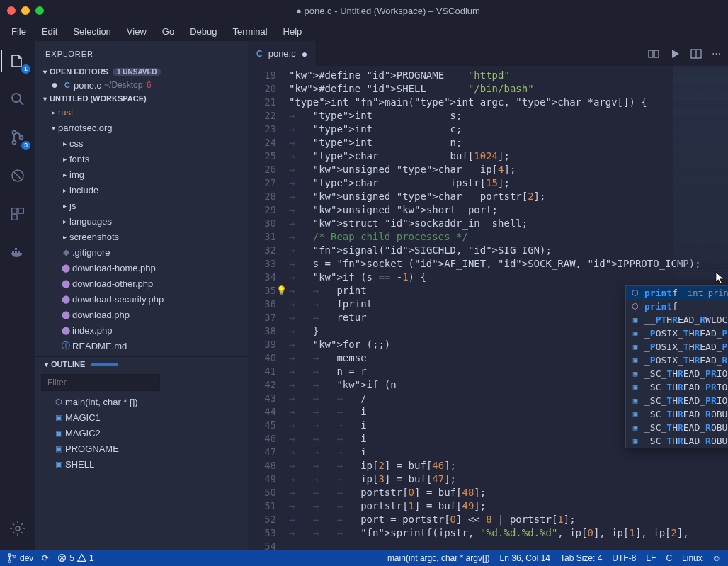 The height and width of the screenshot is (566, 728). What do you see at coordinates (142, 85) in the screenshot?
I see `open-editor-item: ● C pone.c ~/Desktop 6` at bounding box center [142, 85].